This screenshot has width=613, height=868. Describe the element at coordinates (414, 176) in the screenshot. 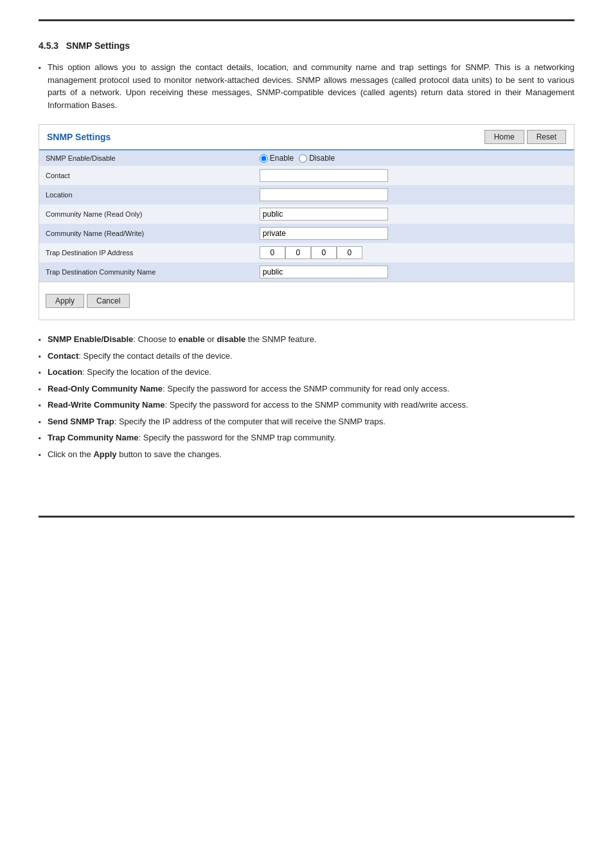

I see `contact-control` at that location.